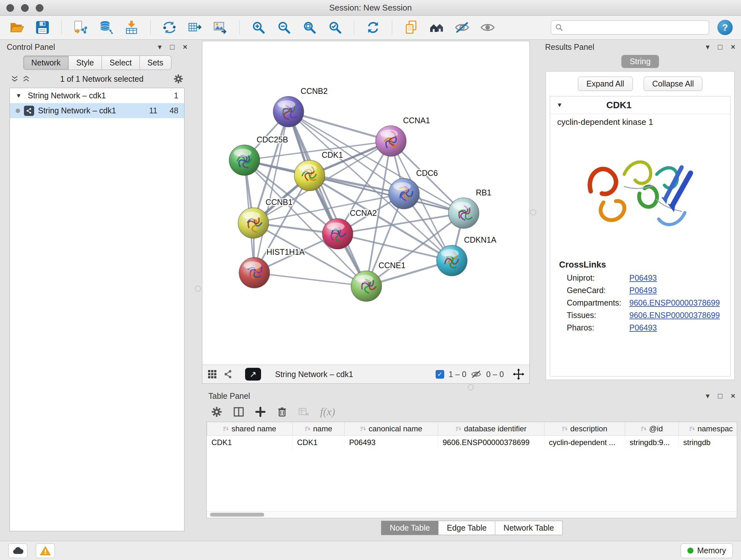 The height and width of the screenshot is (560, 741). Describe the element at coordinates (335, 27) in the screenshot. I see `zoom-selected-icon` at that location.